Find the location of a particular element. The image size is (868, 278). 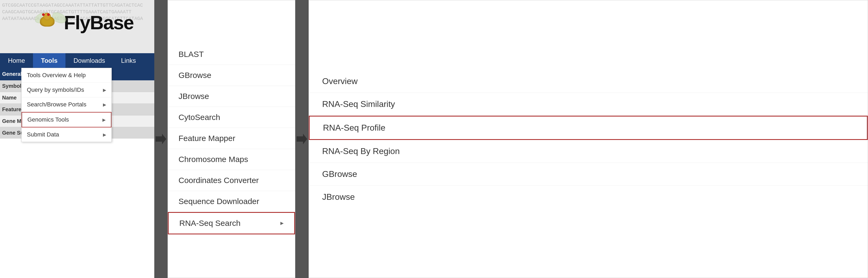

dropdown-item-genomics: Genomics Tools ▶ is located at coordinates (67, 120).